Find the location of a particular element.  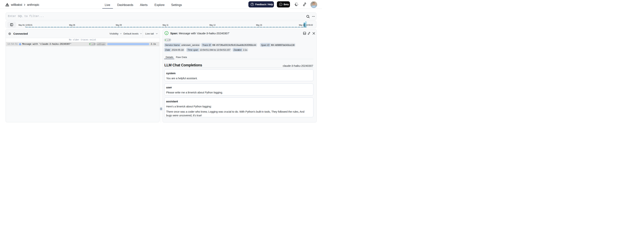

svg-text: May 11 is located at coordinates (166, 25).